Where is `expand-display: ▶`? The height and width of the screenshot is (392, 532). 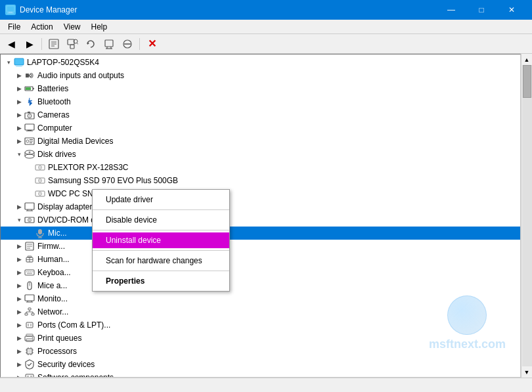
expand-display: ▶ is located at coordinates (19, 207).